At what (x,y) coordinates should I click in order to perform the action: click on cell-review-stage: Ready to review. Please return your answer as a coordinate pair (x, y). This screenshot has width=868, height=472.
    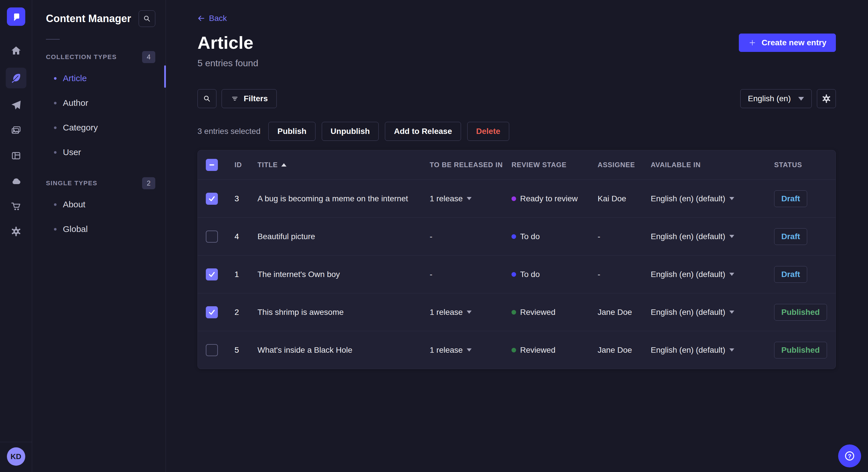
    Looking at the image, I should click on (555, 199).